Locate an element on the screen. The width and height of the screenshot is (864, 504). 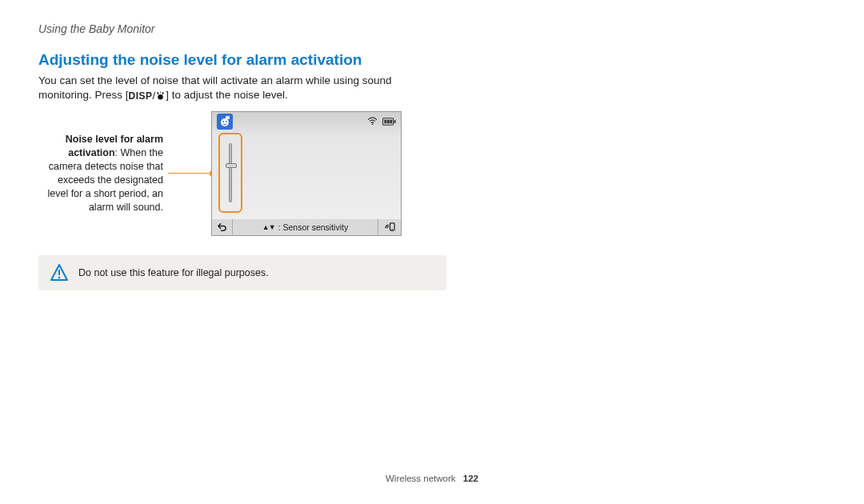
callout-leader-line is located at coordinates (190, 173).